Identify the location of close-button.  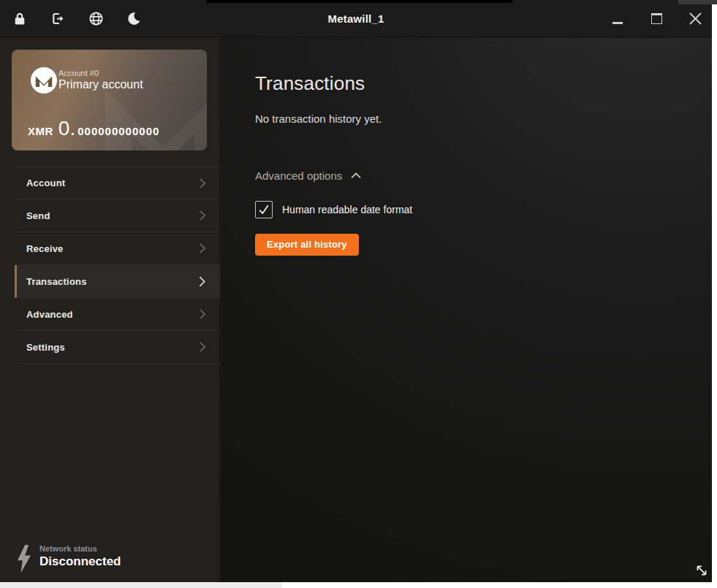
(695, 19).